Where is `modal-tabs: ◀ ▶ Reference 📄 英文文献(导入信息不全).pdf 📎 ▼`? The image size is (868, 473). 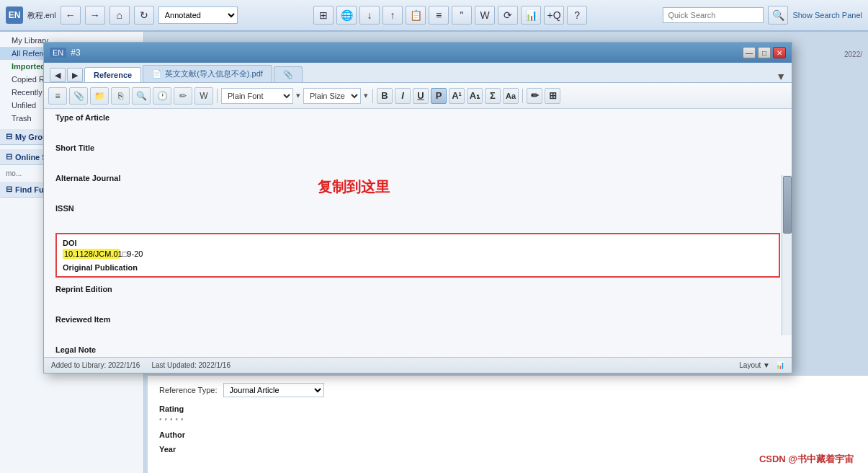 modal-tabs: ◀ ▶ Reference 📄 英文文献(导入信息不全).pdf 📎 ▼ is located at coordinates (418, 73).